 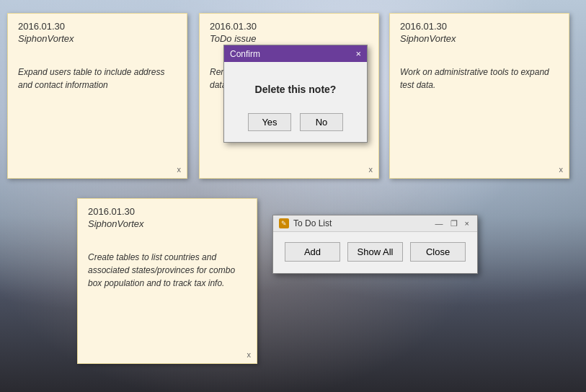 What do you see at coordinates (467, 223) in the screenshot?
I see `todo-close-button: ×` at bounding box center [467, 223].